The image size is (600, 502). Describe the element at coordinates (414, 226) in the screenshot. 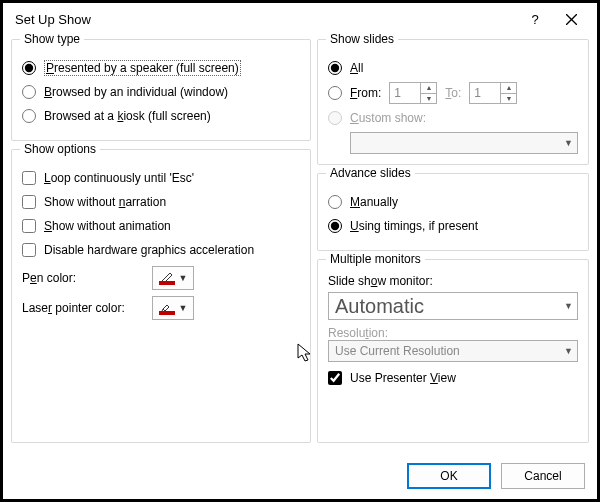

I see `radio-timings-label: Using timings, if present` at that location.